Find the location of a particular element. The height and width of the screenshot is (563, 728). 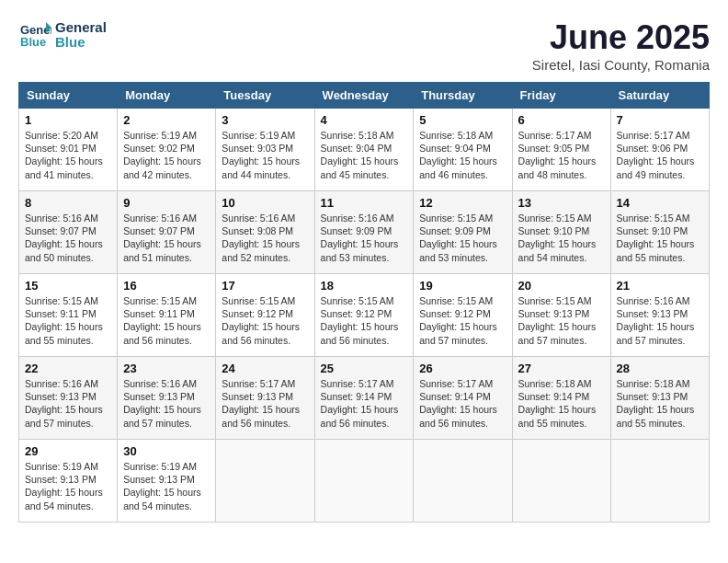

day-number: 18 is located at coordinates (364, 285).